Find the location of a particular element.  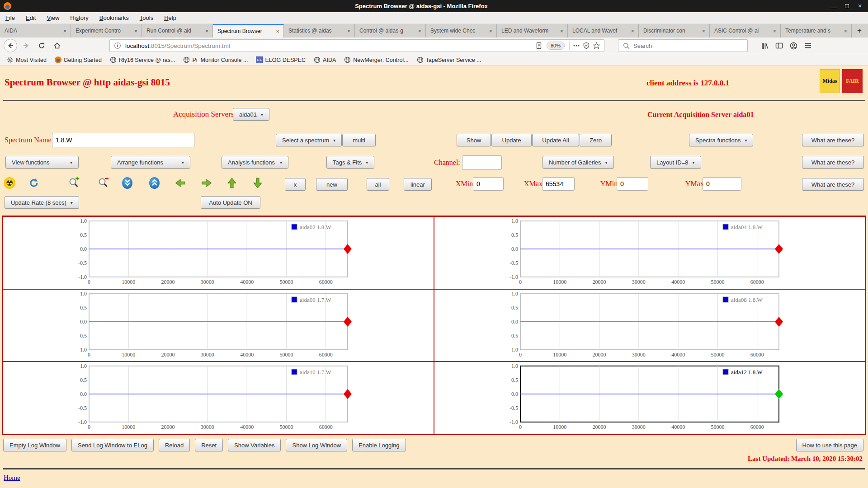

tab-led-and-waveform: LED and Waveform is located at coordinates (533, 31).